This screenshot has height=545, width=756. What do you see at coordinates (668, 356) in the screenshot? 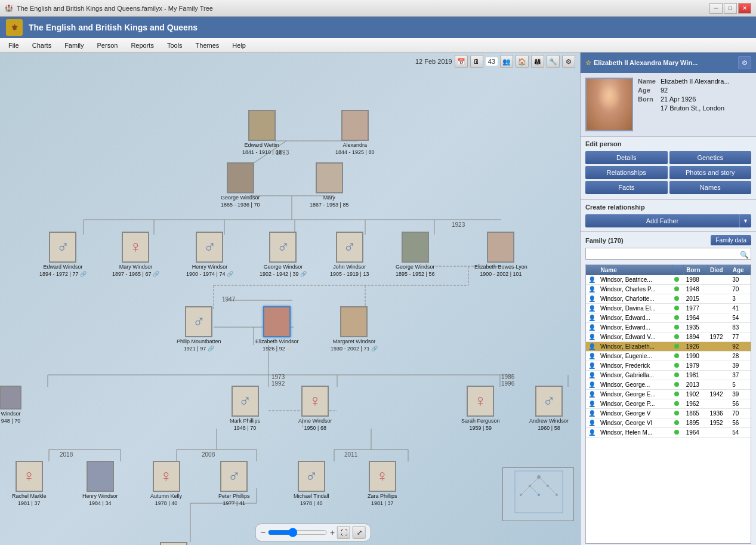
I see `table-row: 👤 Windsor, Eugenie... 1990 28` at bounding box center [668, 356].